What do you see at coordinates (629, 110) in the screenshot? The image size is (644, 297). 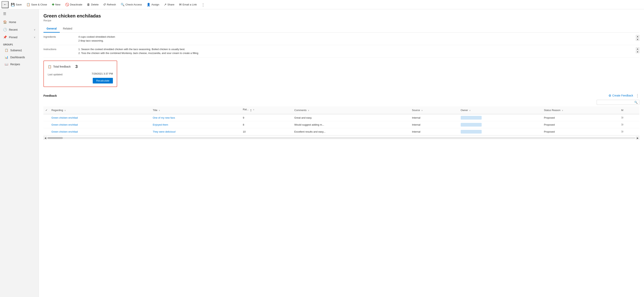 I see `th-m: M` at bounding box center [629, 110].